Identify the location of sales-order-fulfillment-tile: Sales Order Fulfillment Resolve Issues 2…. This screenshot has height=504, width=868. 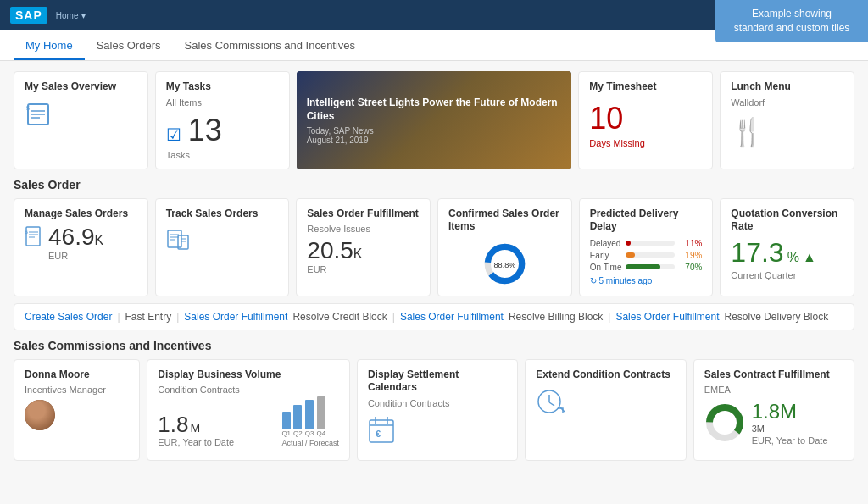
(363, 247).